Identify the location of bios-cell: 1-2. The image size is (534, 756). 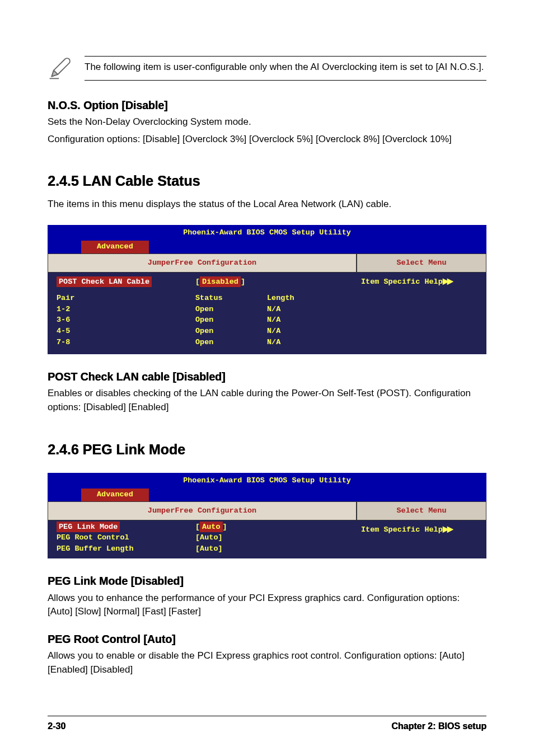
(124, 309).